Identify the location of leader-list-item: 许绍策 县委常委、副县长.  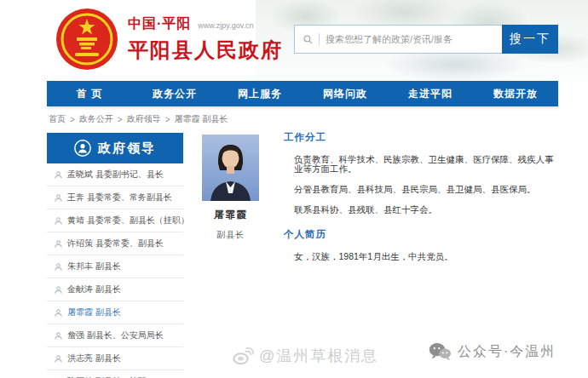
(115, 243).